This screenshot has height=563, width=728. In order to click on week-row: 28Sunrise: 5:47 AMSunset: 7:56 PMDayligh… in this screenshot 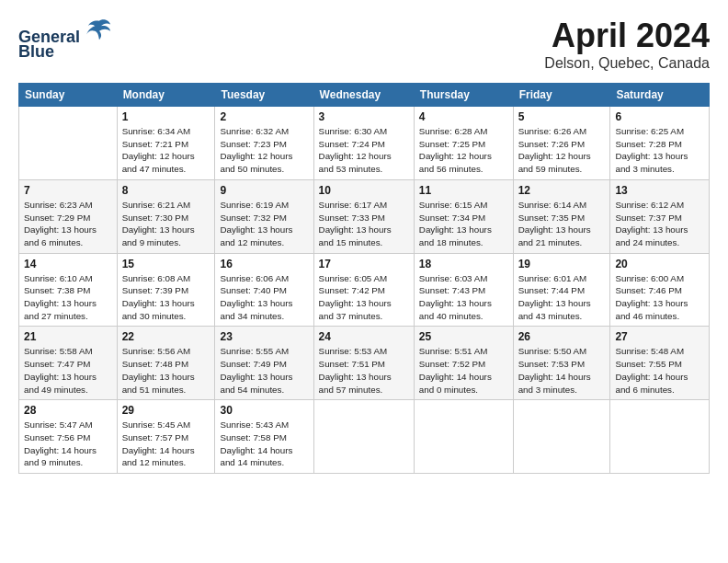, I will do `click(364, 437)`.